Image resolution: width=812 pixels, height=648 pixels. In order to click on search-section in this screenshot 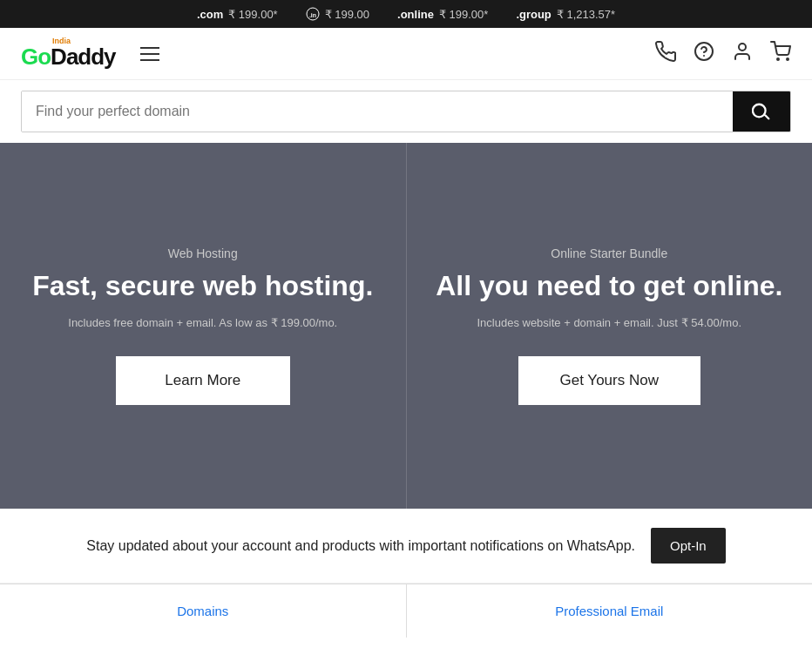, I will do `click(406, 111)`.